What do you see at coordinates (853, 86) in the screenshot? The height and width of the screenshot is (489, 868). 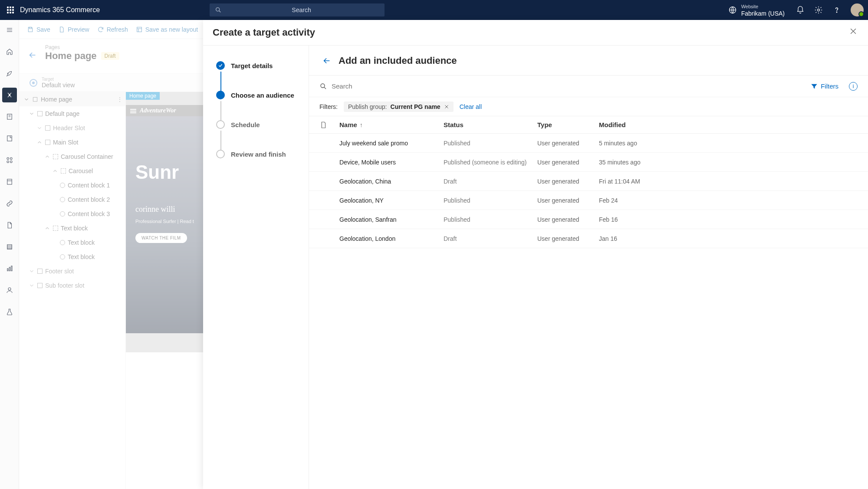 I see `info-button: i` at bounding box center [853, 86].